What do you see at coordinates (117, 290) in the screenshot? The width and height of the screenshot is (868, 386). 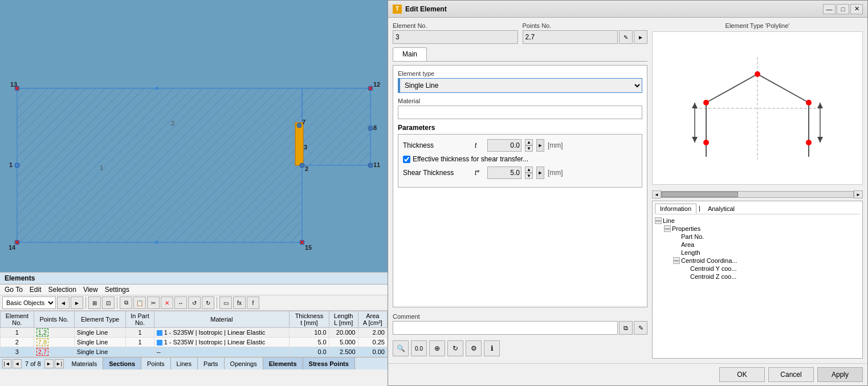 I see `menu-settings: Settings` at bounding box center [117, 290].